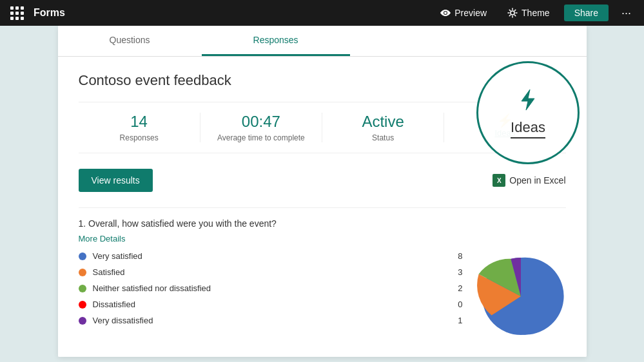 The width and height of the screenshot is (644, 362). Describe the element at coordinates (627, 13) in the screenshot. I see `more-options-button: ···` at that location.